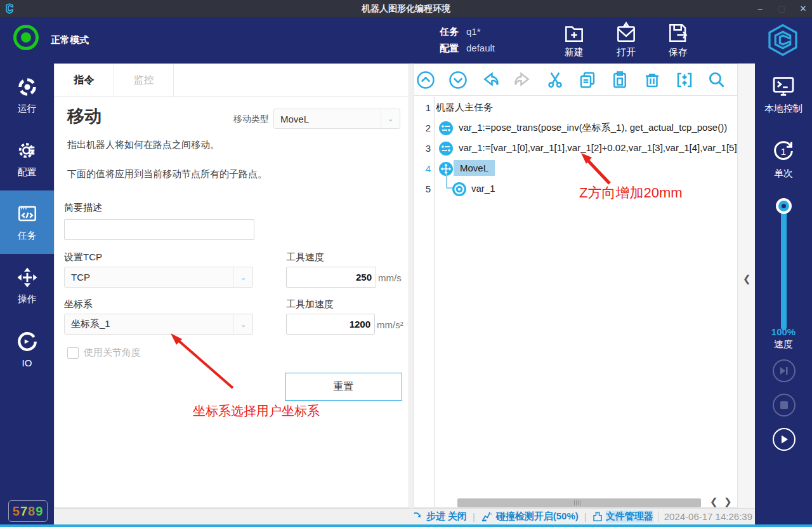 The height and width of the screenshot is (527, 812). What do you see at coordinates (783, 151) in the screenshot?
I see `svg-text: 1` at bounding box center [783, 151].